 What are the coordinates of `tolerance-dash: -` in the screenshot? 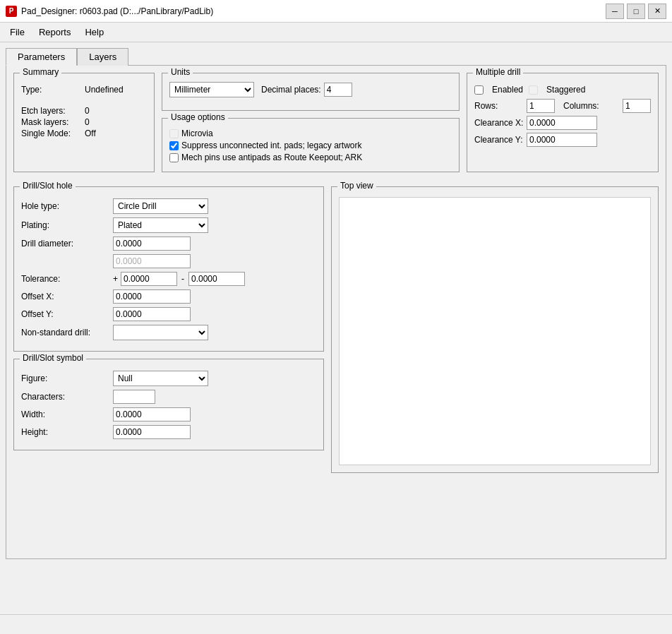 It's located at (183, 279).